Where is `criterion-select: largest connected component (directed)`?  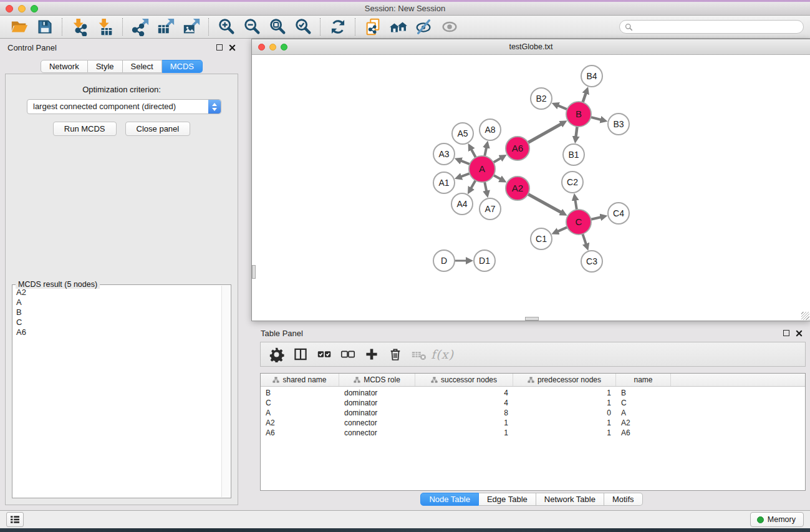 criterion-select: largest connected component (directed) is located at coordinates (124, 107).